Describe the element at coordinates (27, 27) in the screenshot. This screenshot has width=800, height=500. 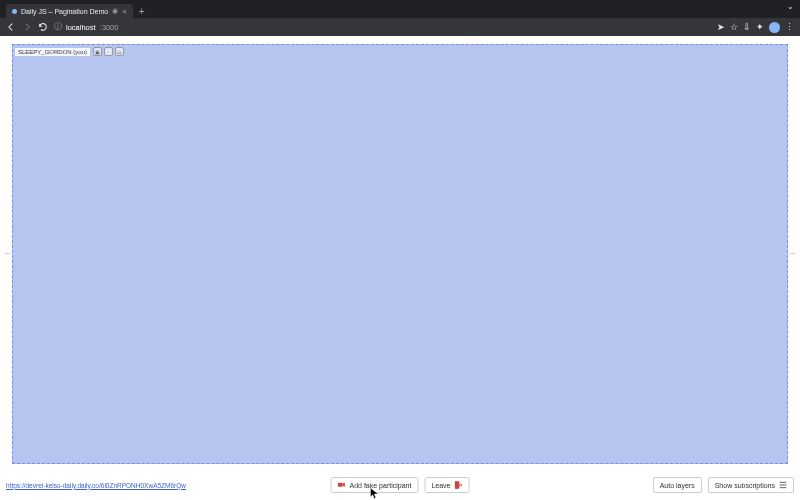
I see `forward-button` at that location.